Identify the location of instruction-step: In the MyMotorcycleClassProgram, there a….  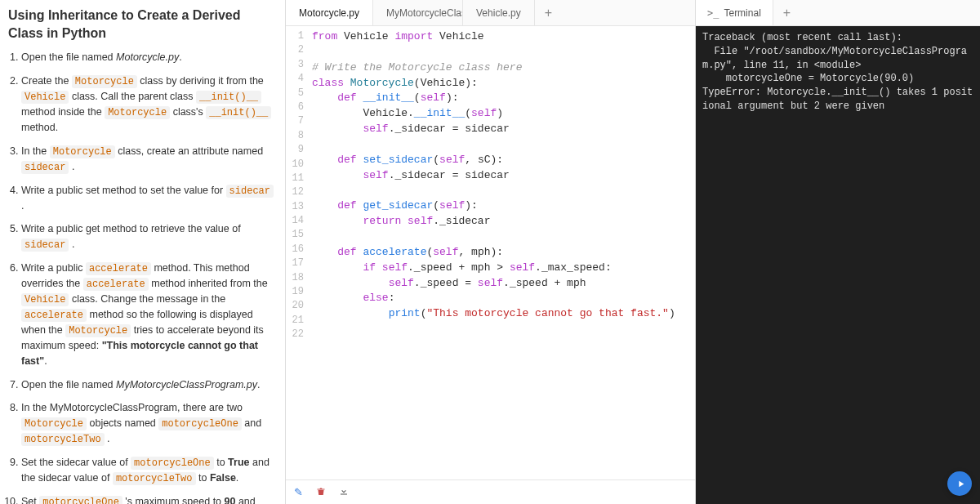
(149, 423).